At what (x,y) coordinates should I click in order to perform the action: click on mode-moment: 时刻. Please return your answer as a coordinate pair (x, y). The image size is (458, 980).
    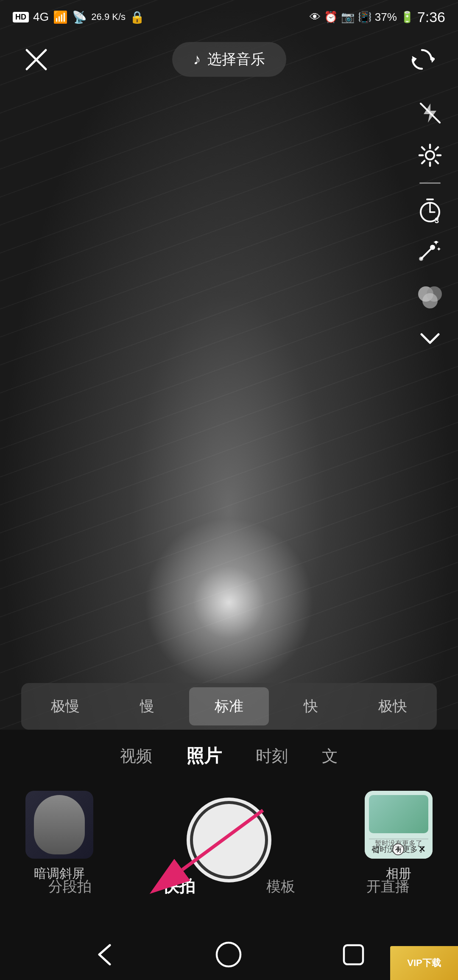
    Looking at the image, I should click on (272, 756).